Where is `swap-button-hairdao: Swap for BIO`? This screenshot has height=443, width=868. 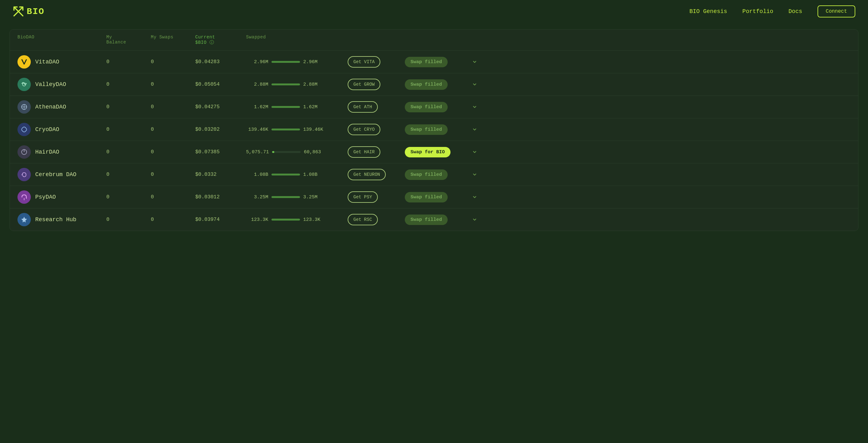
swap-button-hairdao: Swap for BIO is located at coordinates (428, 152).